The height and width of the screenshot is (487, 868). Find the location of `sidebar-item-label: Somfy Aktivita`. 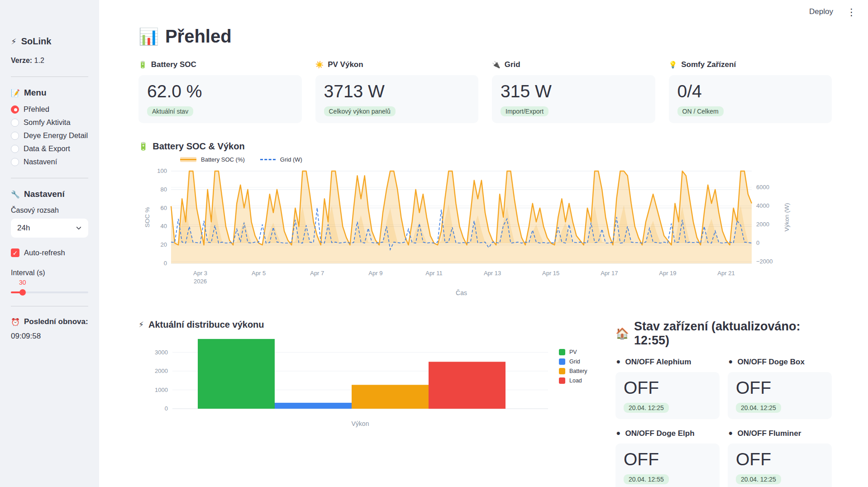

sidebar-item-label: Somfy Aktivita is located at coordinates (47, 122).